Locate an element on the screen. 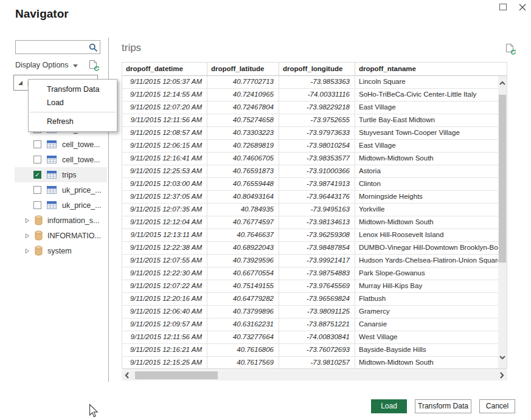 The width and height of the screenshot is (531, 420). cell-dropoff_latitude: 40.66770554 is located at coordinates (243, 274).